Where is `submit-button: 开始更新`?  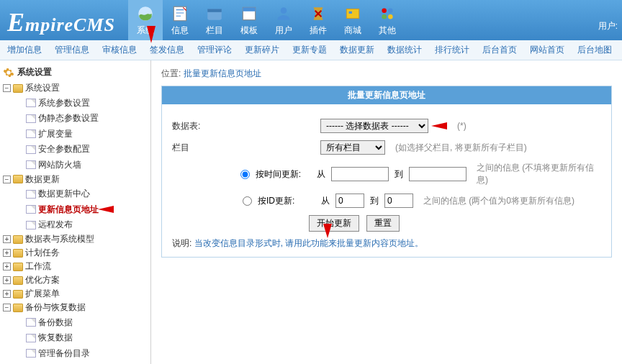
submit-button: 开始更新 is located at coordinates (334, 223).